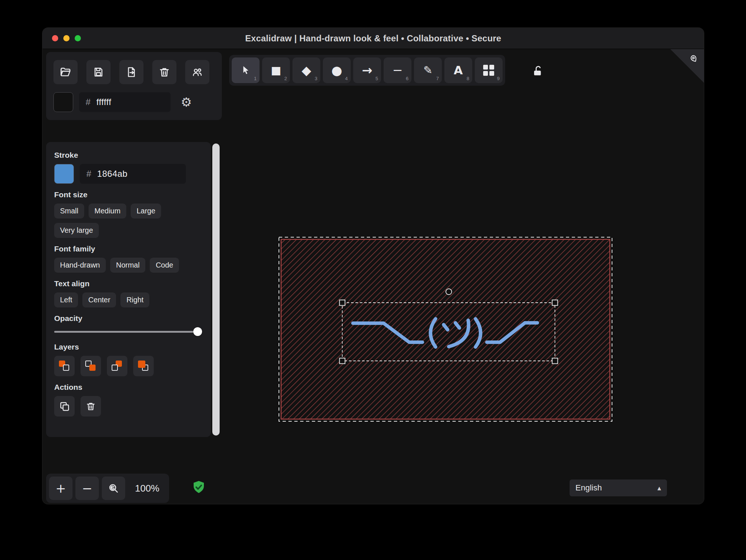  I want to click on tool-shortcut-label: 5, so click(377, 78).